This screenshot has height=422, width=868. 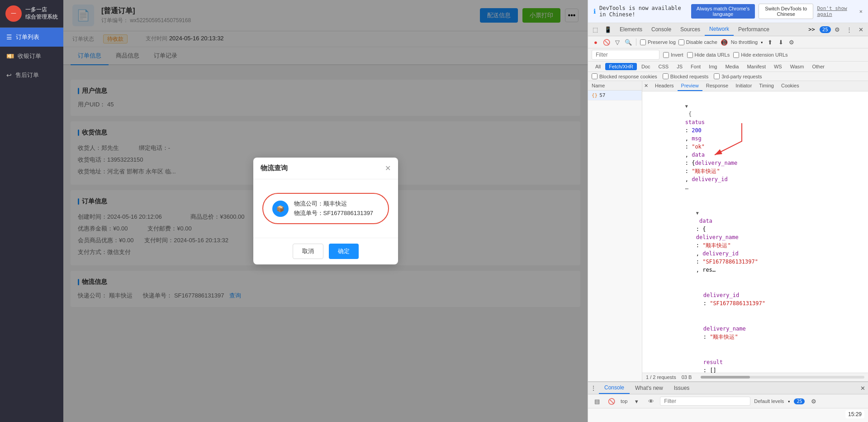 I want to click on pill-img: Img, so click(x=713, y=67).